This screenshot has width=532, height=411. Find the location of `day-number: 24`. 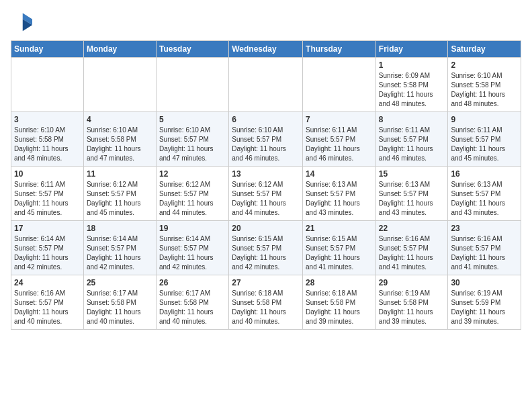

day-number: 24 is located at coordinates (47, 283).